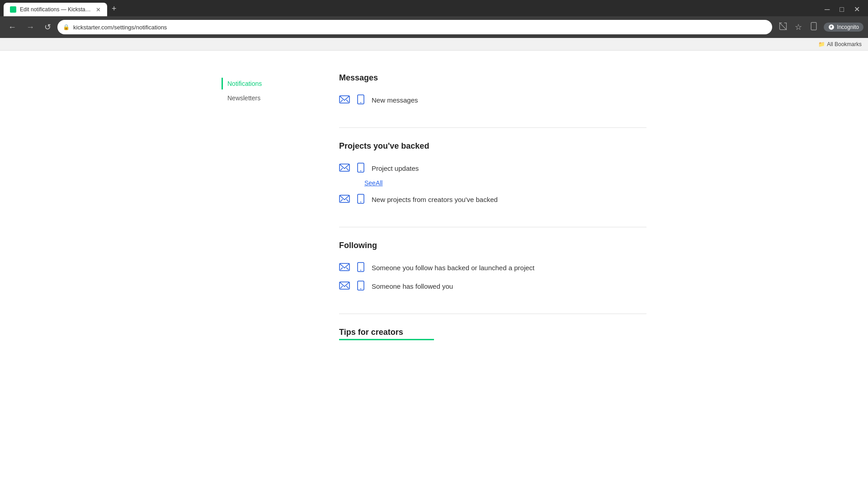 Image resolution: width=868 pixels, height=488 pixels. I want to click on notification-row-project-updates: Project updates, so click(493, 168).